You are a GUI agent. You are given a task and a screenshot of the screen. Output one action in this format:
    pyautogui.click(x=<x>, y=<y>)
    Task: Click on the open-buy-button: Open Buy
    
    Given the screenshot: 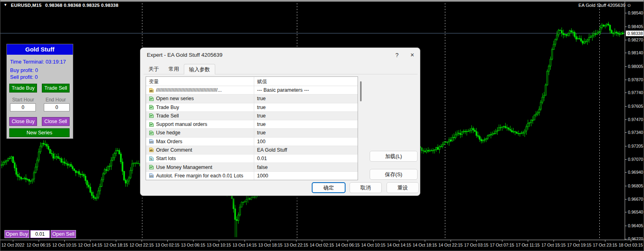 What is the action you would take?
    pyautogui.click(x=17, y=234)
    